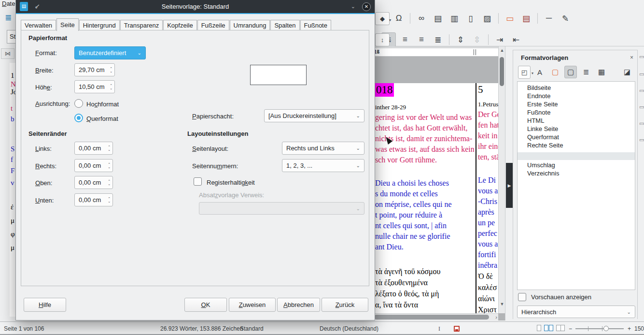 This screenshot has height=335, width=644. I want to click on landscape-radio, so click(79, 118).